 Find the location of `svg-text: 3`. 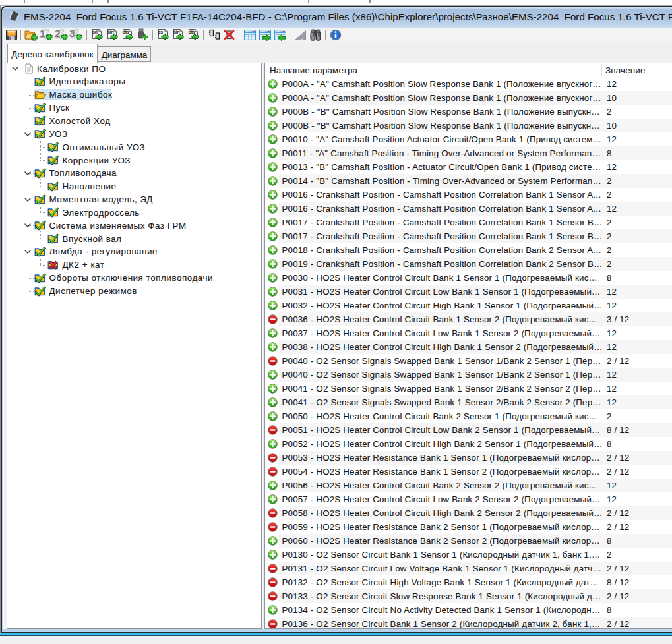

svg-text: 3 is located at coordinates (73, 34).